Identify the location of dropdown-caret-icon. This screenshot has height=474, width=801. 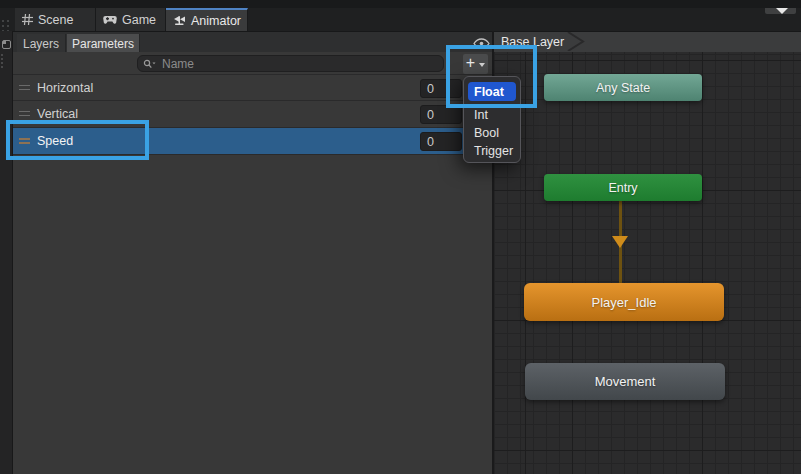
(482, 65).